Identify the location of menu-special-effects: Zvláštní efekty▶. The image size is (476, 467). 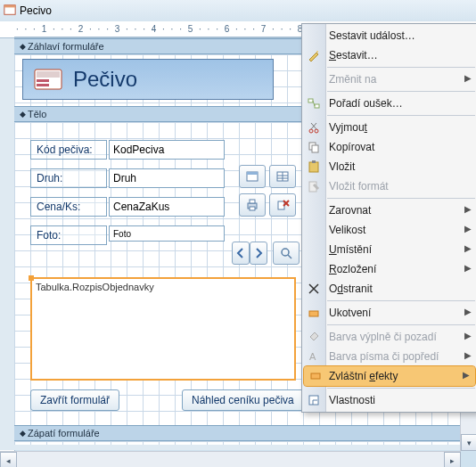
(390, 376).